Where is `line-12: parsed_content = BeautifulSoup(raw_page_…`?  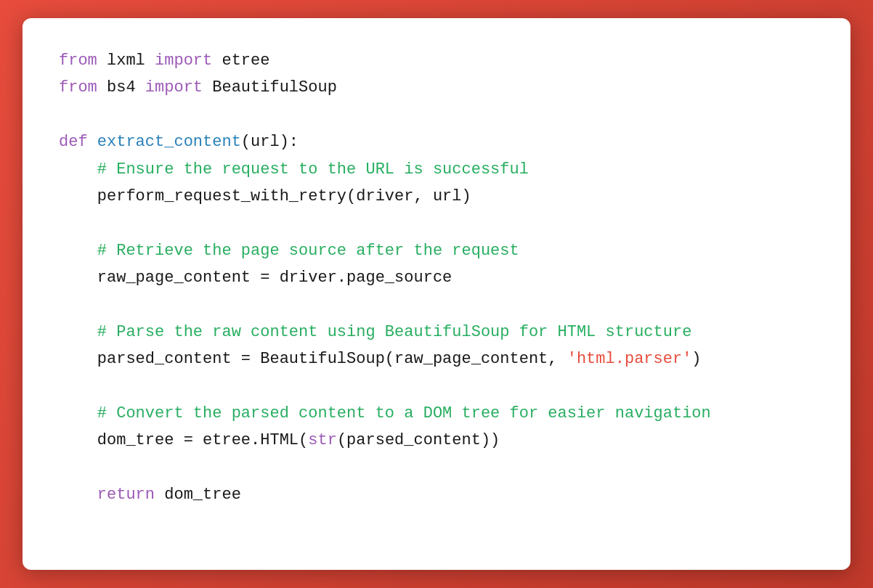 line-12: parsed_content = BeautifulSoup(raw_page_… is located at coordinates (436, 359).